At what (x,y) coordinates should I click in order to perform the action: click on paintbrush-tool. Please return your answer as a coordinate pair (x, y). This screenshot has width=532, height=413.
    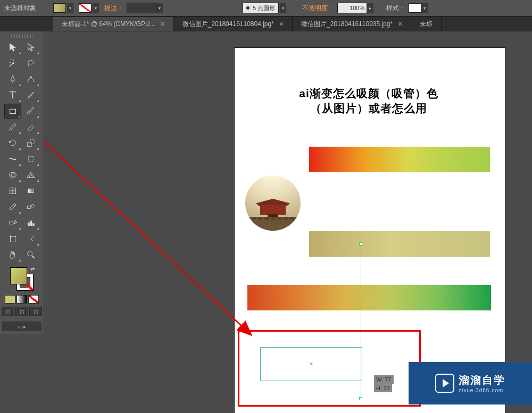
    Looking at the image, I should click on (31, 111).